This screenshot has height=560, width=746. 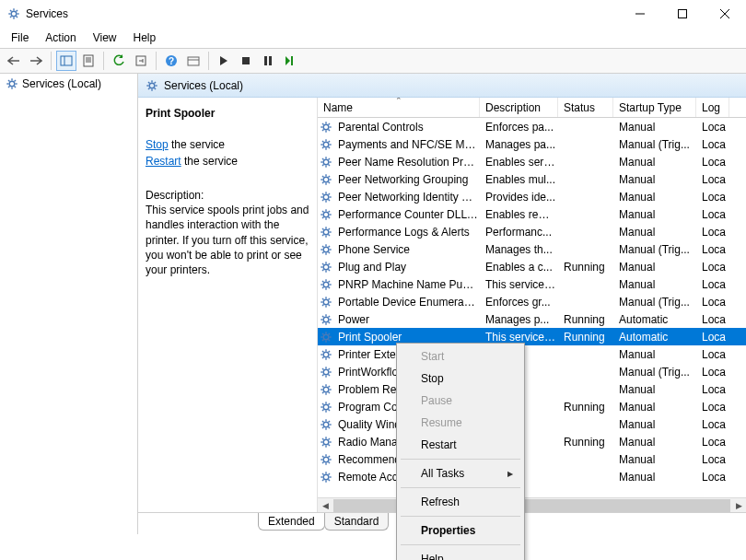 What do you see at coordinates (157, 145) in the screenshot?
I see `stop-link: Stop` at bounding box center [157, 145].